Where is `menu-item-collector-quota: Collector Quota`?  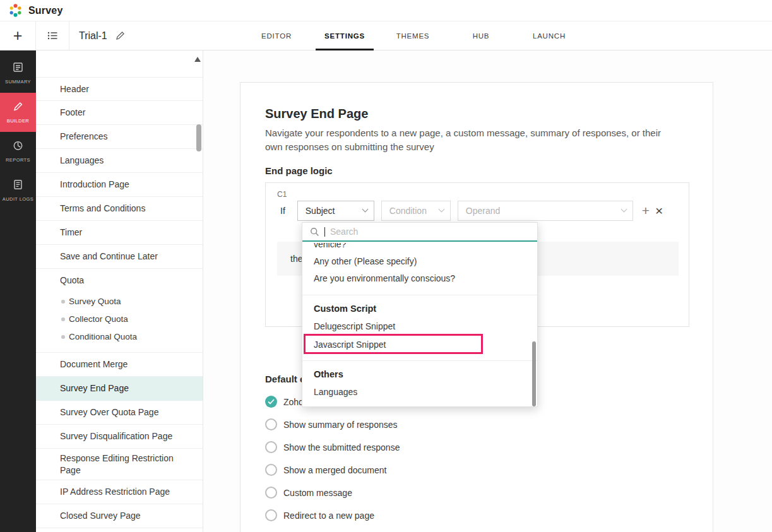 menu-item-collector-quota: Collector Quota is located at coordinates (119, 319).